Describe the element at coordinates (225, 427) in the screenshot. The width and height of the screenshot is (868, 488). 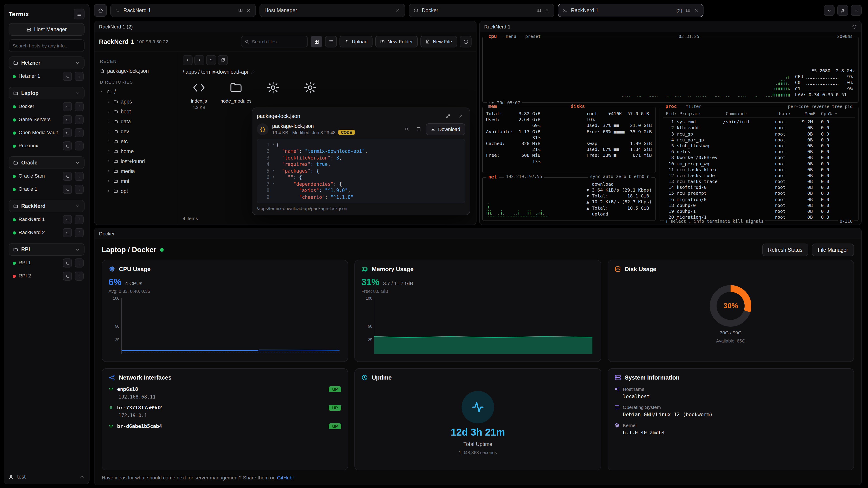
I see `interface-row-br-d6abe1b5cab4: br-d6abe1b5cab4 UP` at that location.